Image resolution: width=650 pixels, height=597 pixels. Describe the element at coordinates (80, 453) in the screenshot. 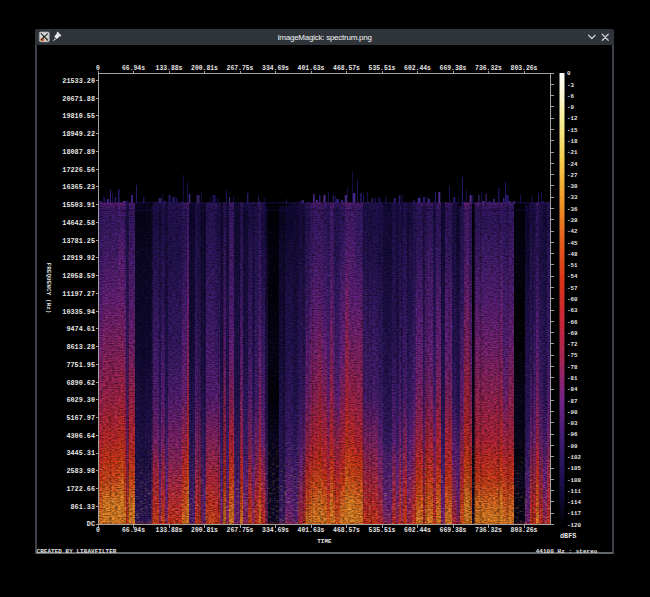

I see `svg-text: 3445.31` at that location.